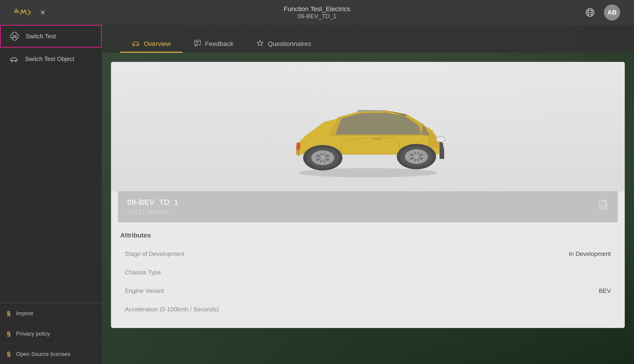 Image resolution: width=634 pixels, height=364 pixels. Describe the element at coordinates (14, 59) in the screenshot. I see `car-icon` at that location.